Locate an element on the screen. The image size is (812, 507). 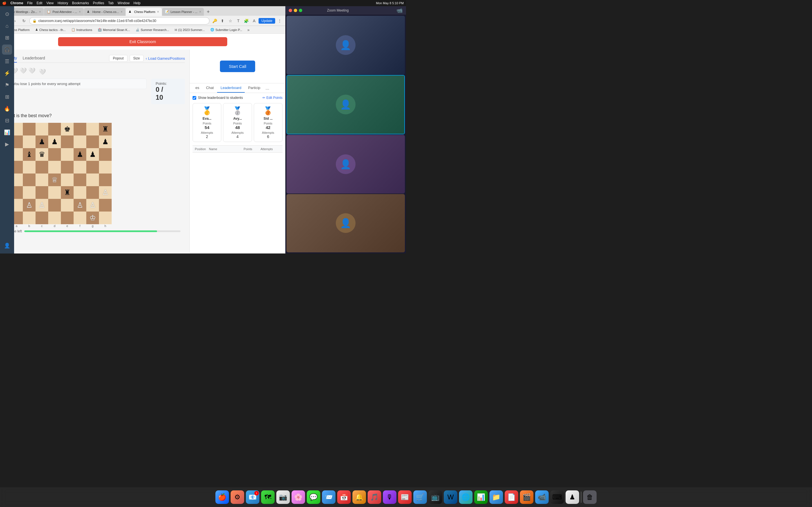
square-b1 is located at coordinates (29, 218).